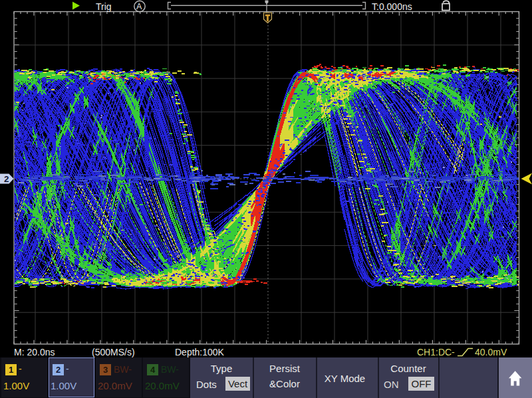 The width and height of the screenshot is (532, 398). Describe the element at coordinates (7, 179) in the screenshot. I see `svg-text: 2` at that location.